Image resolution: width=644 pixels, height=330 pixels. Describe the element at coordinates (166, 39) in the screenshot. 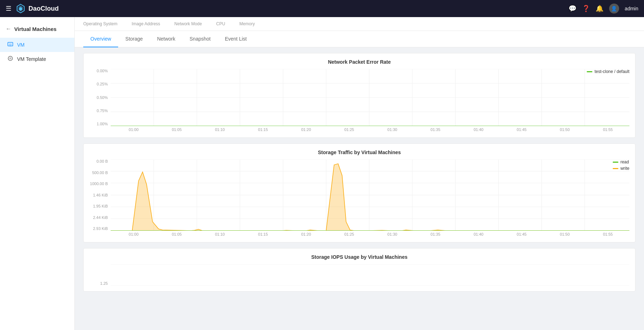

I see `tab-network: Network` at that location.